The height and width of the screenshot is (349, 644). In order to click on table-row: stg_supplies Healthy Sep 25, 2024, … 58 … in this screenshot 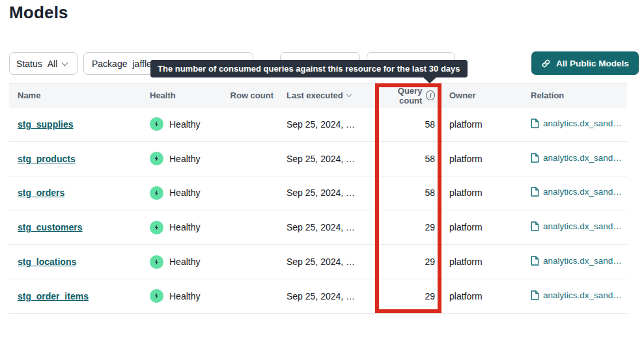, I will do `click(318, 125)`.